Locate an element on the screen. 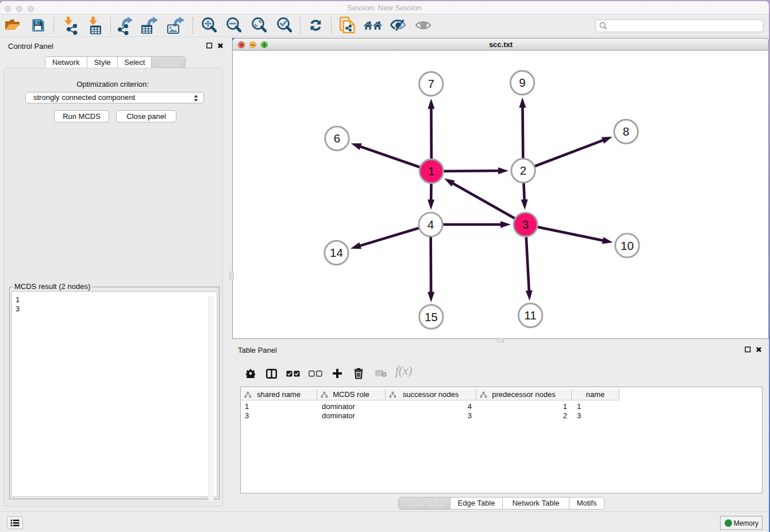  svg-text: 1 is located at coordinates (431, 171).